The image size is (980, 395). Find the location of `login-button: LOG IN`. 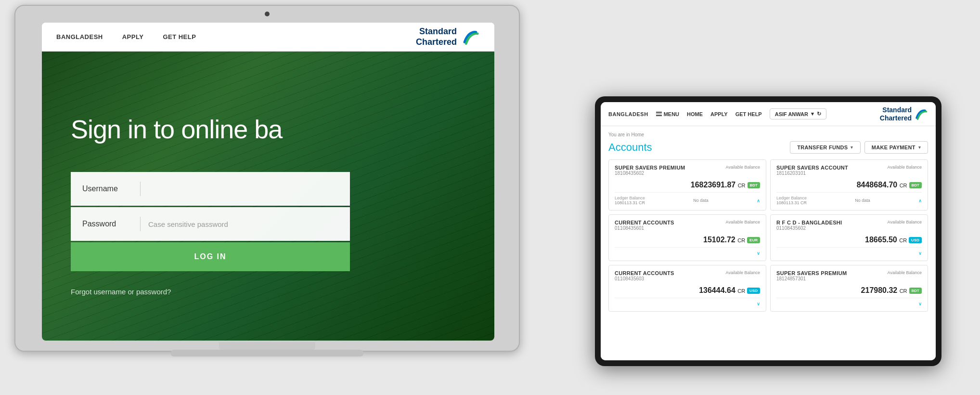

login-button: LOG IN is located at coordinates (210, 257).